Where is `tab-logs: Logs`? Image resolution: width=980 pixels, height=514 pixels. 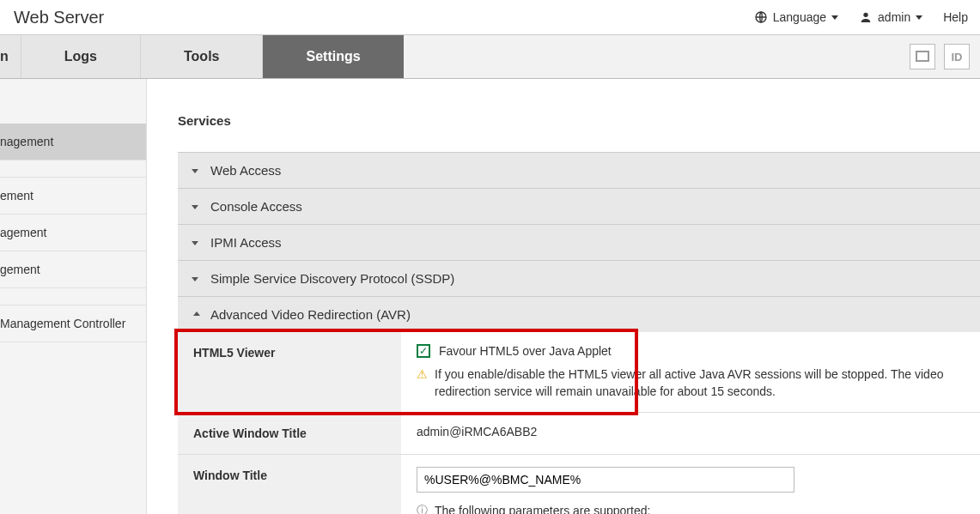
tab-logs: Logs is located at coordinates (81, 57).